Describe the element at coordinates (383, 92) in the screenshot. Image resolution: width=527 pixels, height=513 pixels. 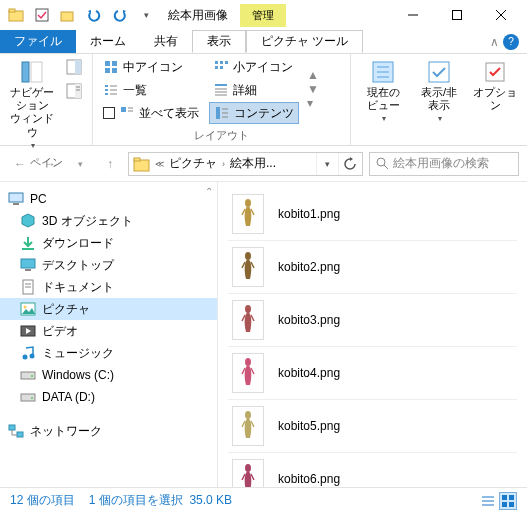
I see `current-view-button: 現在の ビュー▾` at that location.